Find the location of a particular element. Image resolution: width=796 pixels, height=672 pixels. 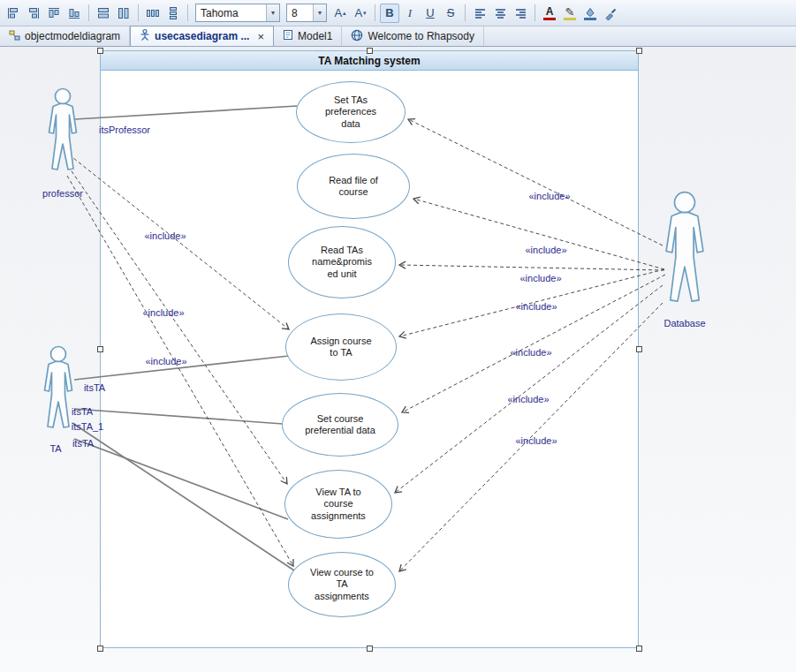

fill-color-button is located at coordinates (590, 13).